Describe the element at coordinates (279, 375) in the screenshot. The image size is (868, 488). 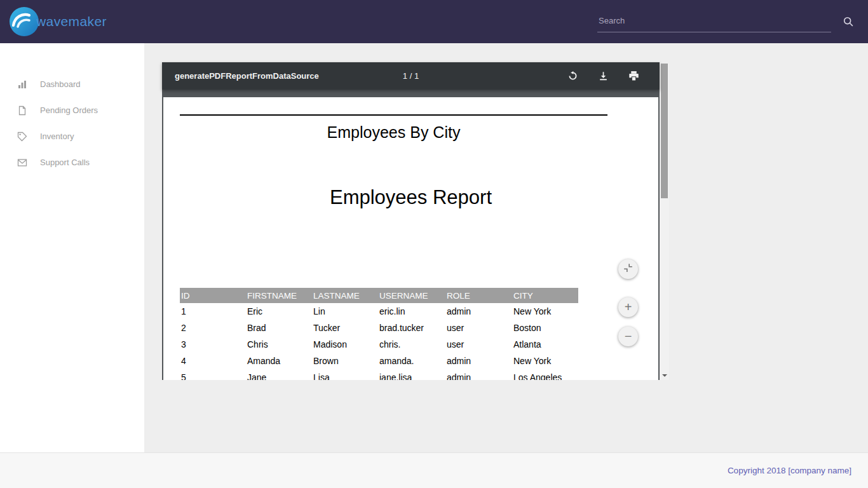
I see `table-cell: Jane` at that location.